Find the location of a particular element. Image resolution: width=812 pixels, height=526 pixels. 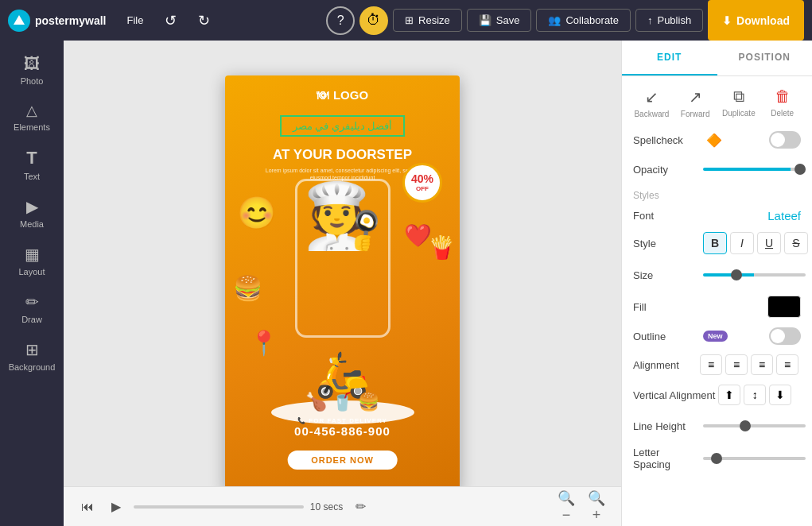

help-button: ? is located at coordinates (340, 21).